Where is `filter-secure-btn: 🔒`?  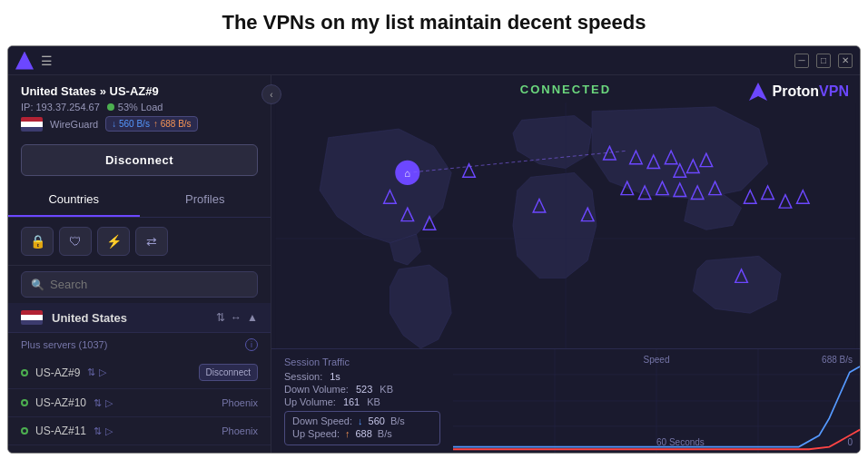 filter-secure-btn: 🔒 is located at coordinates (37, 241).